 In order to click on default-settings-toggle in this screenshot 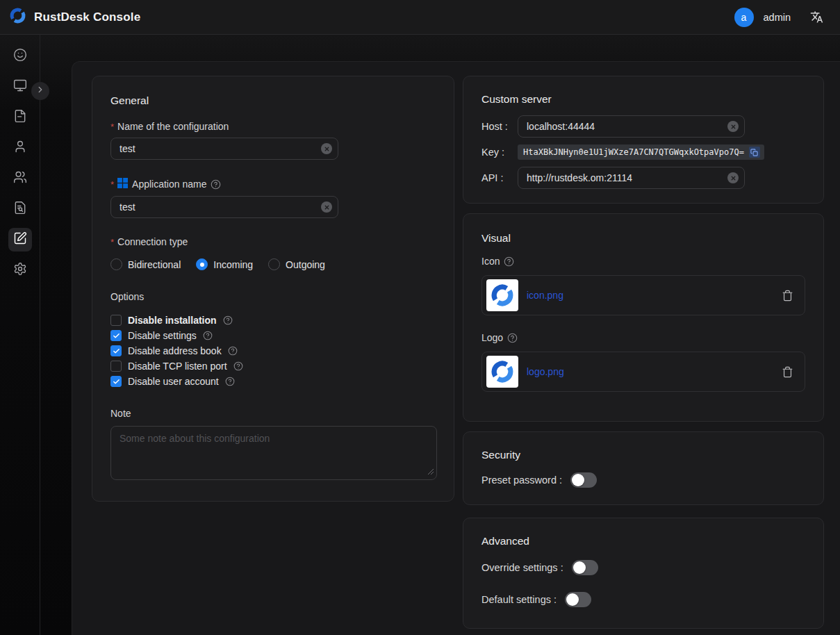, I will do `click(578, 600)`.